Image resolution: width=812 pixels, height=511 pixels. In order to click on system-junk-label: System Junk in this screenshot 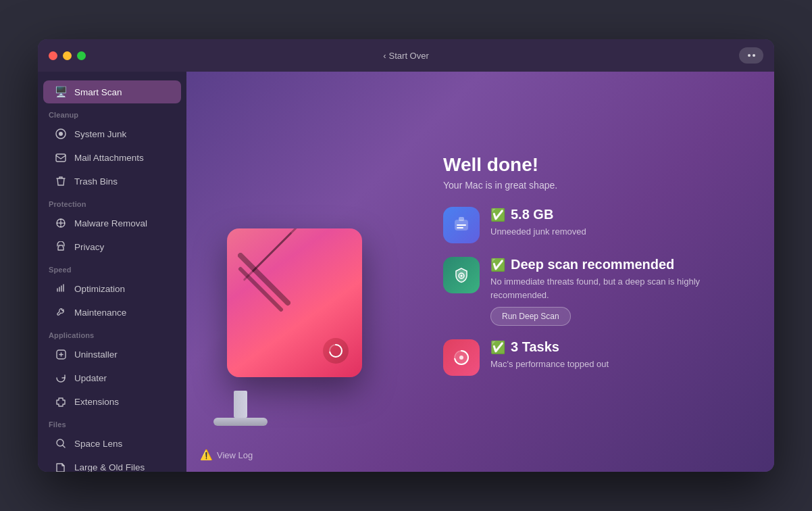, I will do `click(100, 134)`.